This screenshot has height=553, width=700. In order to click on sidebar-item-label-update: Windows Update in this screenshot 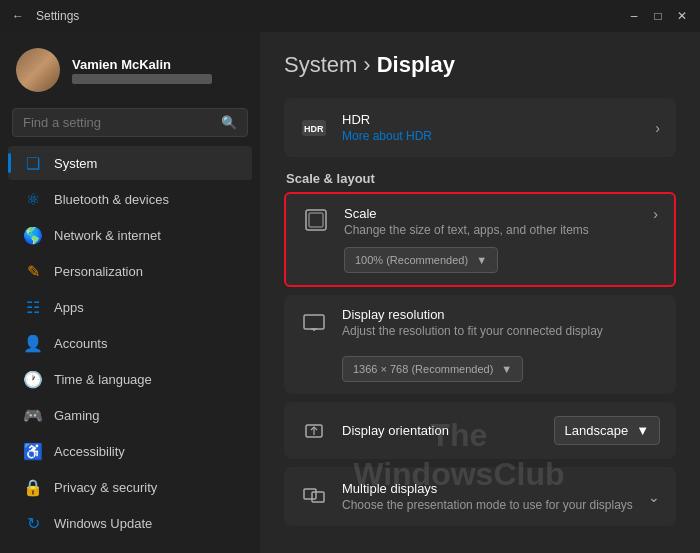, I will do `click(103, 524)`.